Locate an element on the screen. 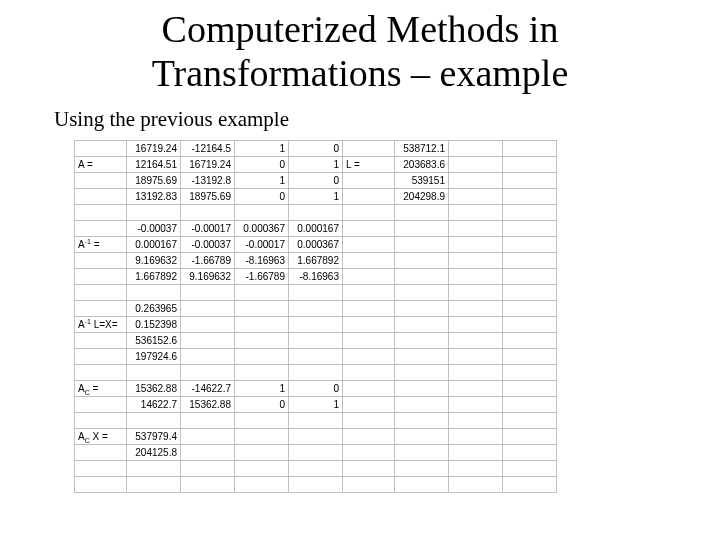  cell: -12164.5 is located at coordinates (208, 149).